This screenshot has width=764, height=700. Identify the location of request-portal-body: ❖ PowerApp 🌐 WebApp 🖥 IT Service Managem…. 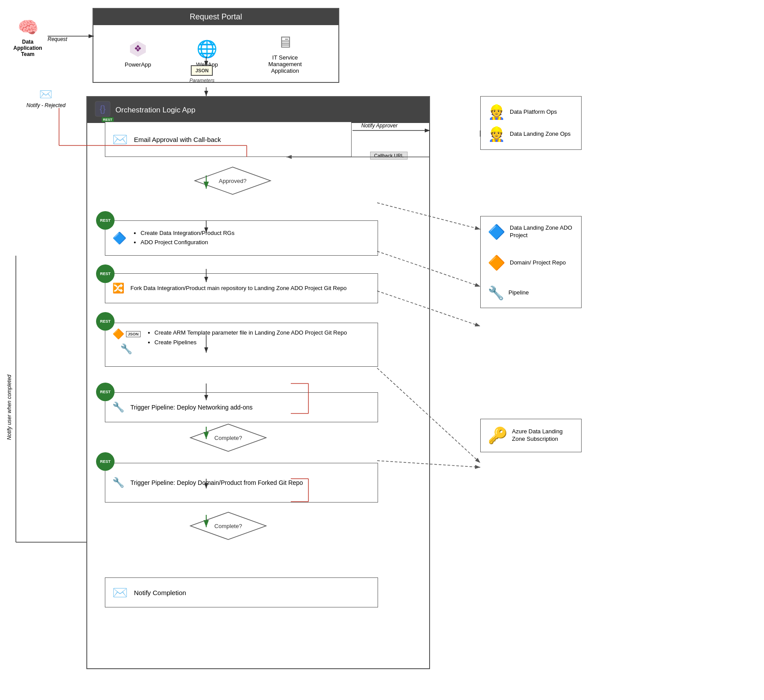
(216, 54).